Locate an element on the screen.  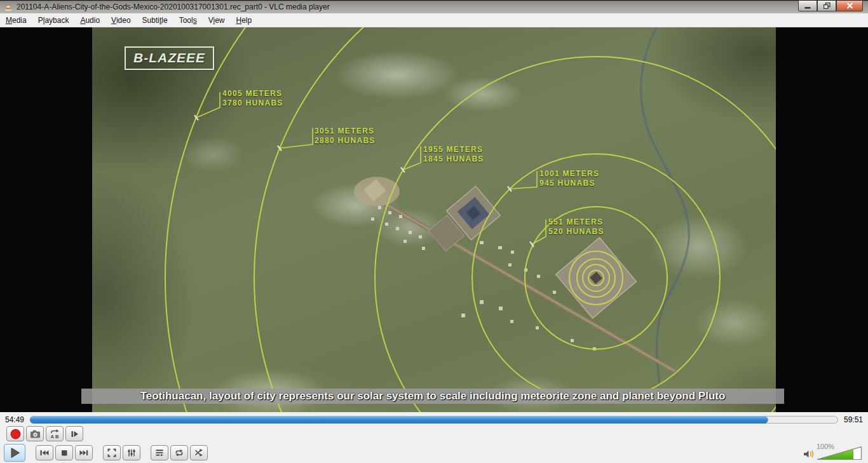
ring-label-551: 551 METERS520 HUNABS is located at coordinates (576, 227).